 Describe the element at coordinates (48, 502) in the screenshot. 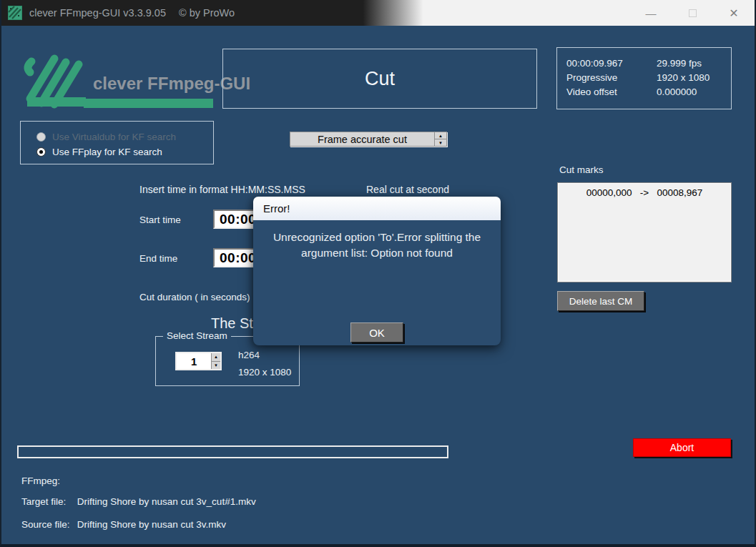

I see `target-file-label: Target file:` at that location.